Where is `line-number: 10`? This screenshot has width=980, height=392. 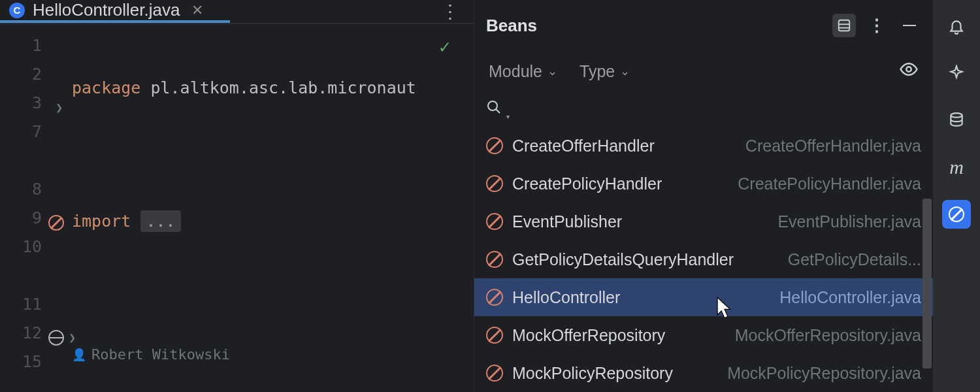
line-number: 10 is located at coordinates (36, 252).